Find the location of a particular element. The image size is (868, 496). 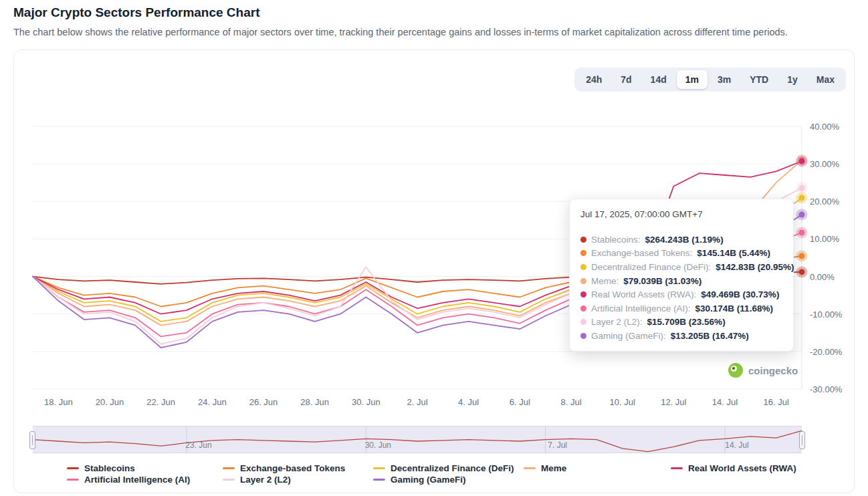

tooltip-row: Meme: $79.039B (31.03%) is located at coordinates (681, 281).